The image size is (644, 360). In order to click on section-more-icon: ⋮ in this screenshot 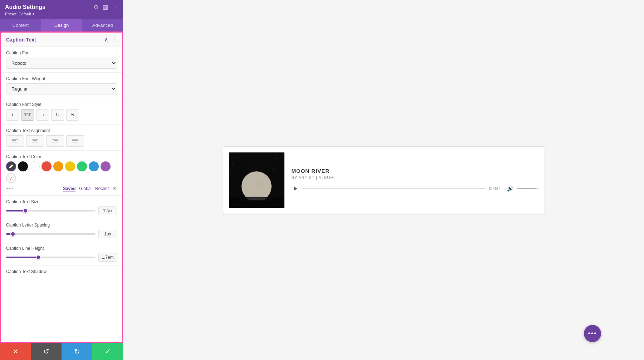, I will do `click(114, 39)`.